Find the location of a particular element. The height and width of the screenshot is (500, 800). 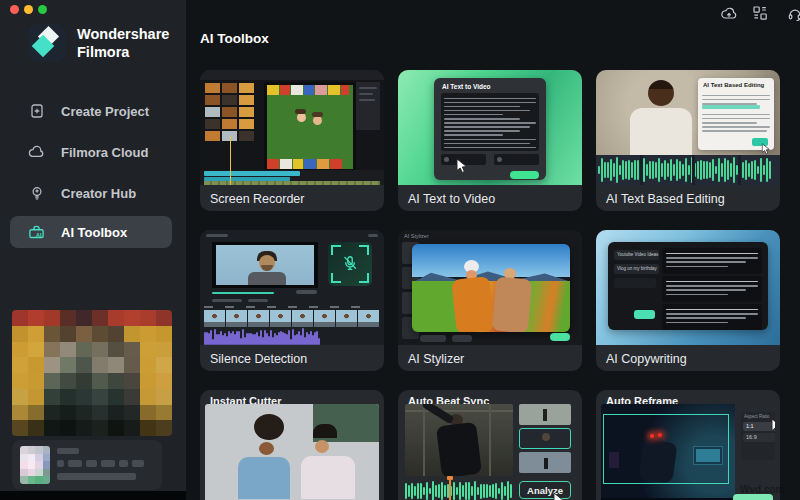

sidebar-item-ai-toolbox: AI AI Toolbox is located at coordinates (91, 232).